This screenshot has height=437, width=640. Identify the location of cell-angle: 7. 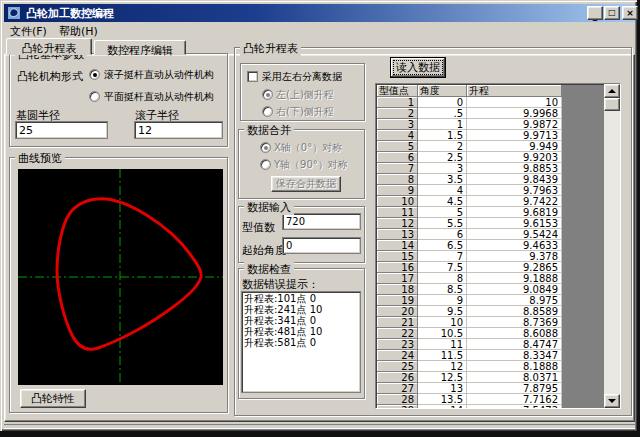
(442, 256).